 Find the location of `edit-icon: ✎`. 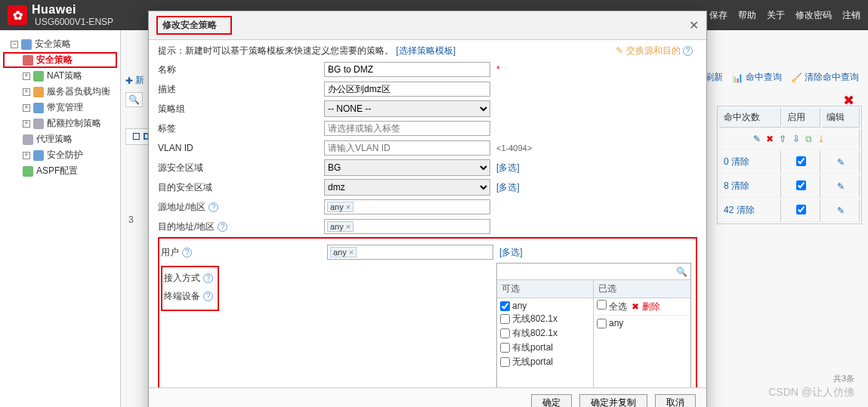

edit-icon: ✎ is located at coordinates (757, 139).